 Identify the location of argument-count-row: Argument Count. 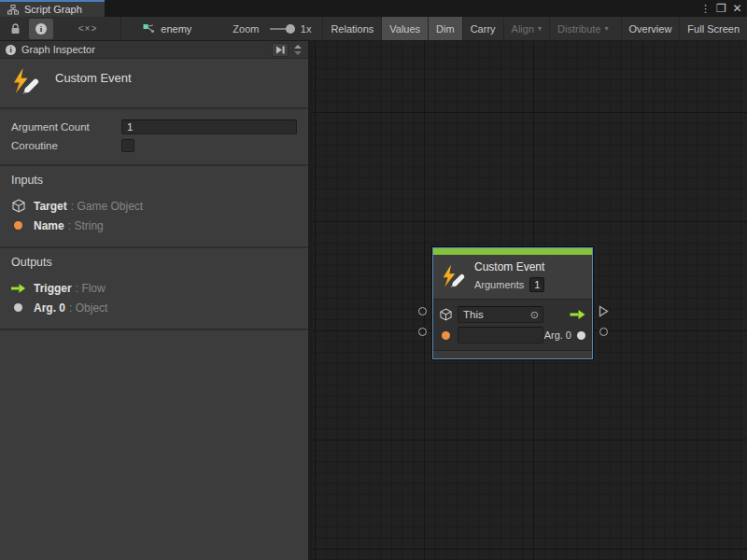
(154, 127).